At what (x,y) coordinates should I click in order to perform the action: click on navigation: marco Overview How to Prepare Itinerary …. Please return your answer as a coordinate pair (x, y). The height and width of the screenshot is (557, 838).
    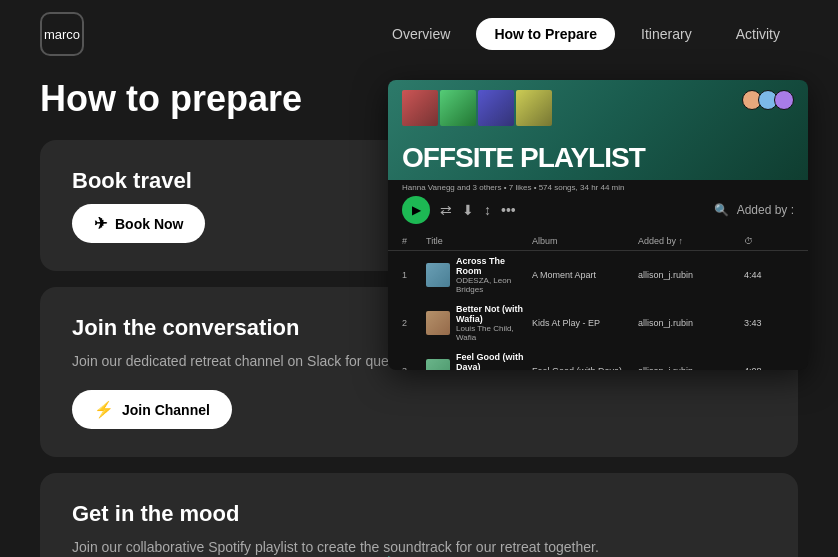
    Looking at the image, I should click on (419, 34).